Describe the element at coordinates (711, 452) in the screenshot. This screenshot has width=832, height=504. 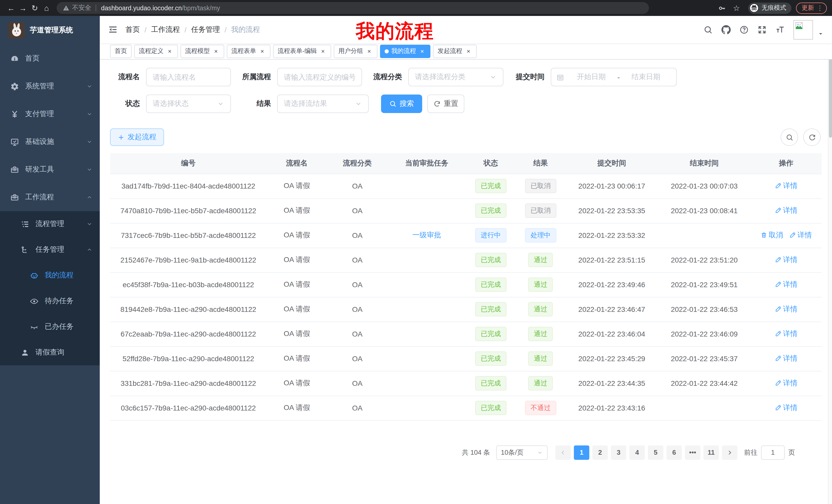
I see `page-button-11: 11` at that location.